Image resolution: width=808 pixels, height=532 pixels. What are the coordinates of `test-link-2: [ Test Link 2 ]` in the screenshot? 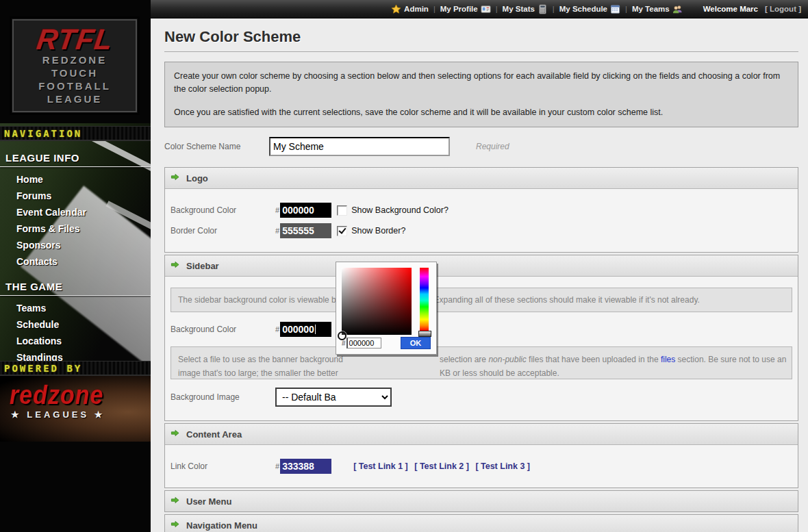 It's located at (442, 466).